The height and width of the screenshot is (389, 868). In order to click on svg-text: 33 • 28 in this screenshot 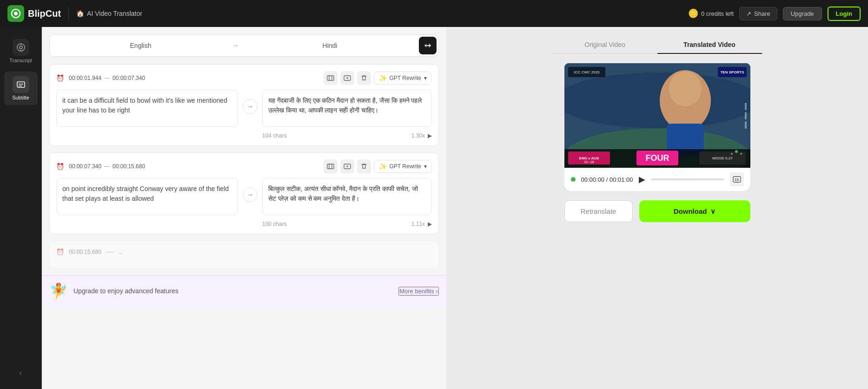, I will do `click(589, 162)`.